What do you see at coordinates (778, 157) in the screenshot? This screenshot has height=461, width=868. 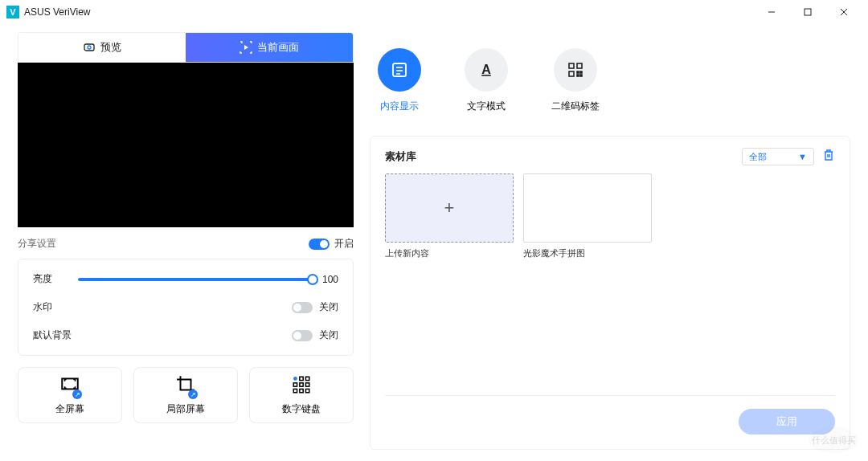 I see `filter-select: 全部 ▼` at bounding box center [778, 157].